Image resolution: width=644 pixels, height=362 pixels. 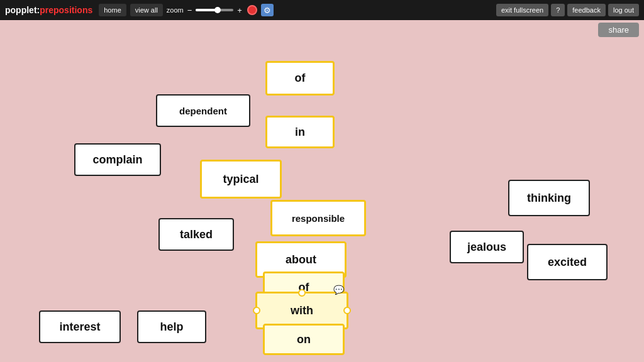 What do you see at coordinates (175, 10) in the screenshot?
I see `zoom-label: zoom` at bounding box center [175, 10].